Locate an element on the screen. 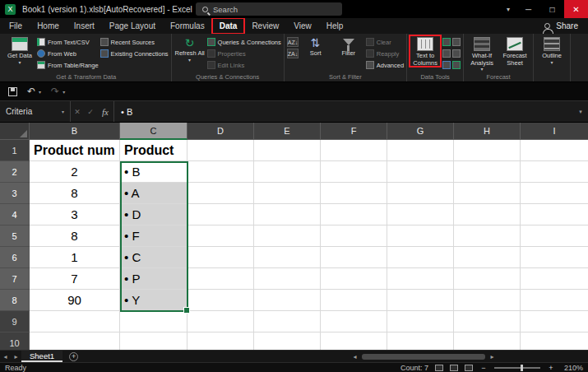 Image resolution: width=588 pixels, height=372 pixels. share-button: Share is located at coordinates (561, 26).